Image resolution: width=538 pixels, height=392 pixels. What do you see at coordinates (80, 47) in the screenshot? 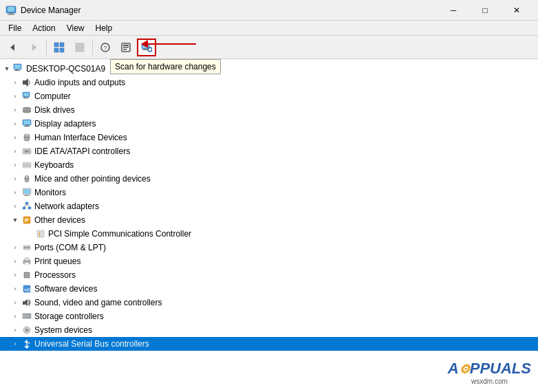
I see `view-resources-button` at bounding box center [80, 47].